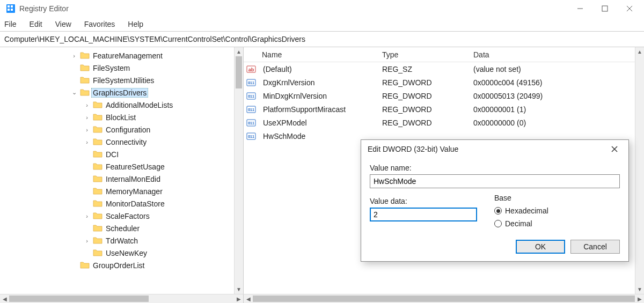 The width and height of the screenshot is (644, 303). What do you see at coordinates (444, 83) in the screenshot?
I see `list-row: 011DxgKrnlVersionREG_DWORD0x0000c004 (49…` at bounding box center [444, 83].